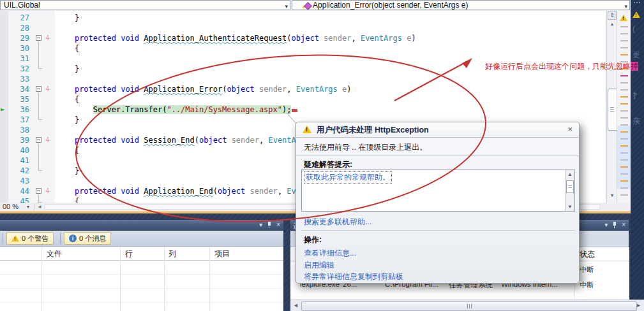 This screenshot has width=644, height=311. What do you see at coordinates (19, 28) in the screenshot?
I see `line-number: 28` at bounding box center [19, 28].